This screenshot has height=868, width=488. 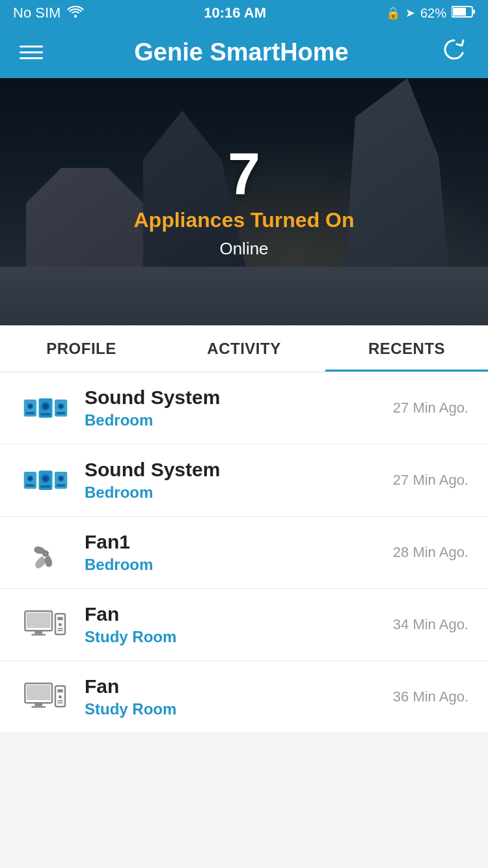 What do you see at coordinates (241, 52) in the screenshot?
I see `app-title: Genie SmartHome` at bounding box center [241, 52].